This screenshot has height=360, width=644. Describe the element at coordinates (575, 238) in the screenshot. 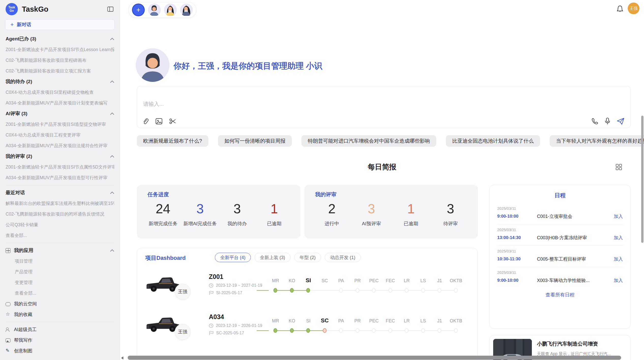

I see `schedule-event-title: C003|H0B-方案冻结评审` at that location.